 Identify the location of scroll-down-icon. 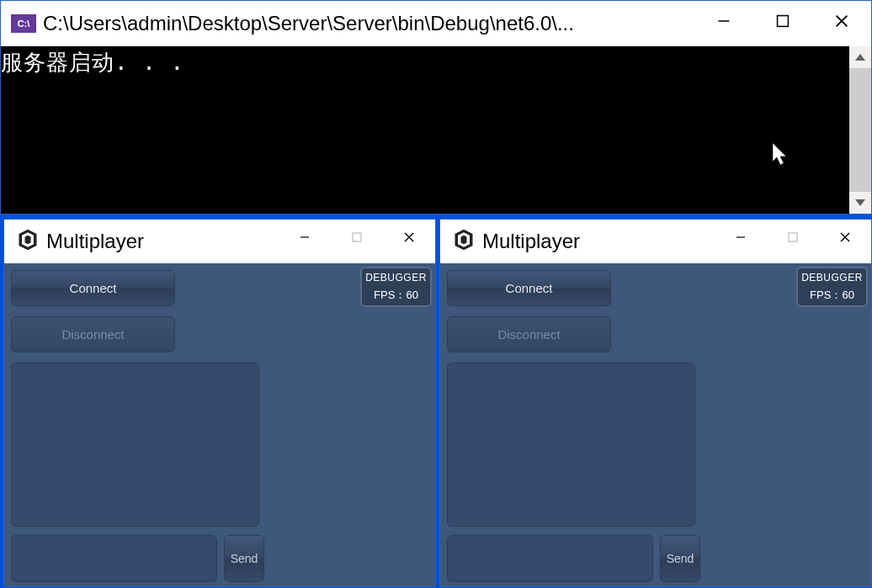
(860, 203).